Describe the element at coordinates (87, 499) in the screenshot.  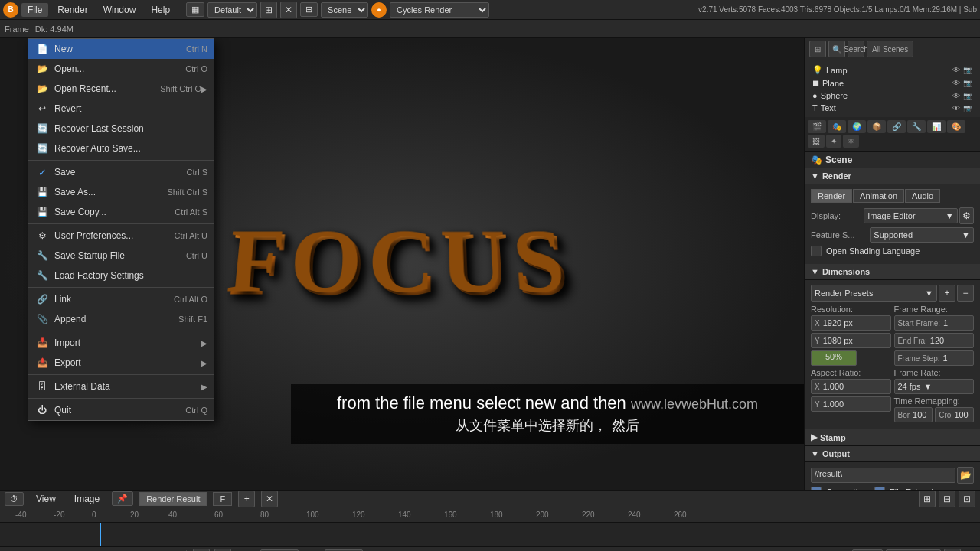
I see `timeline-image-menu: Image` at that location.